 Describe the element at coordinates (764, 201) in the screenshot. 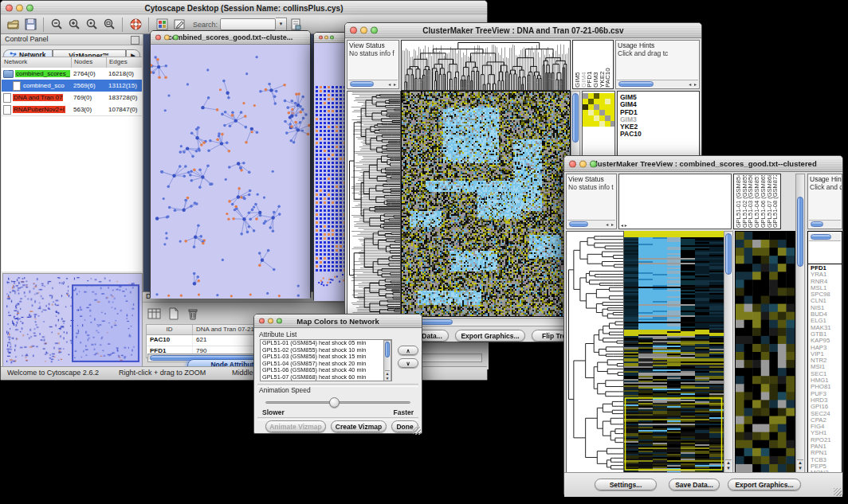

I see `column-label: GPL51-06 (GSM865)` at that location.